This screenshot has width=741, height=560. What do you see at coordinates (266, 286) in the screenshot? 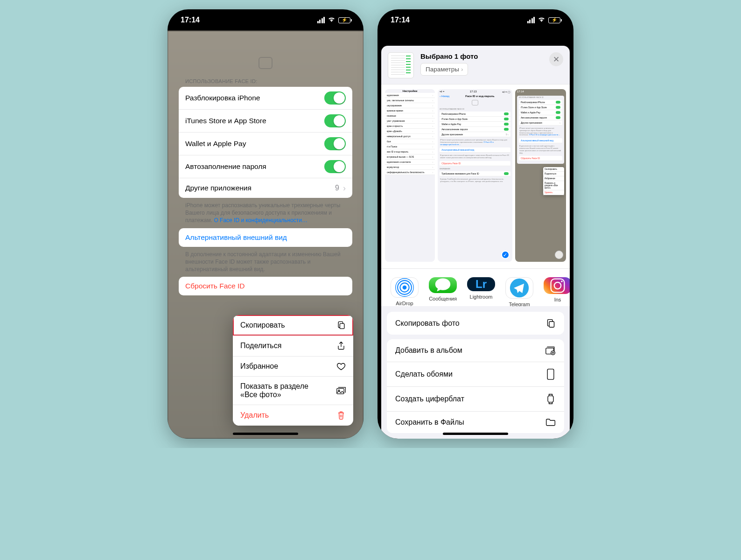
I see `row-reset-faceid: Сбросить Face ID` at bounding box center [266, 286].